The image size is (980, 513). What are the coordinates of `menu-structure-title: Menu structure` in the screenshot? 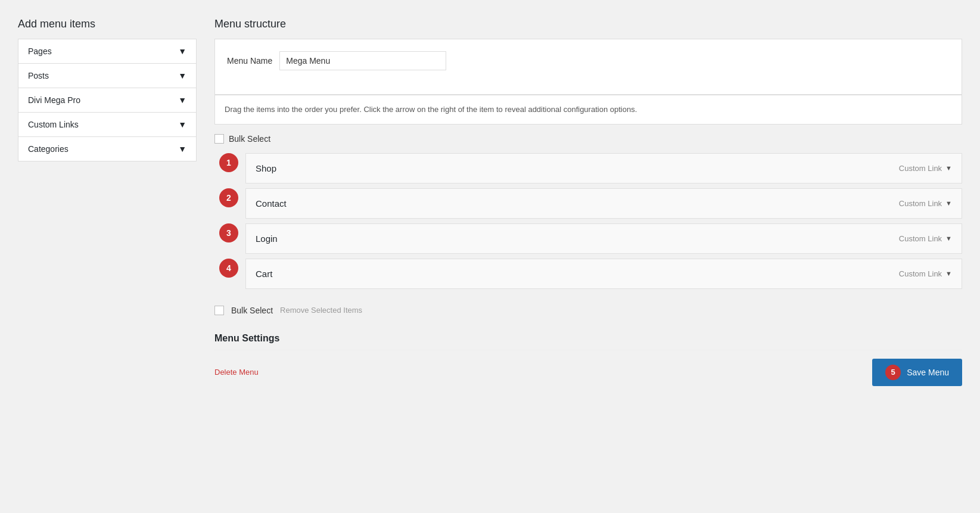 It's located at (589, 24).